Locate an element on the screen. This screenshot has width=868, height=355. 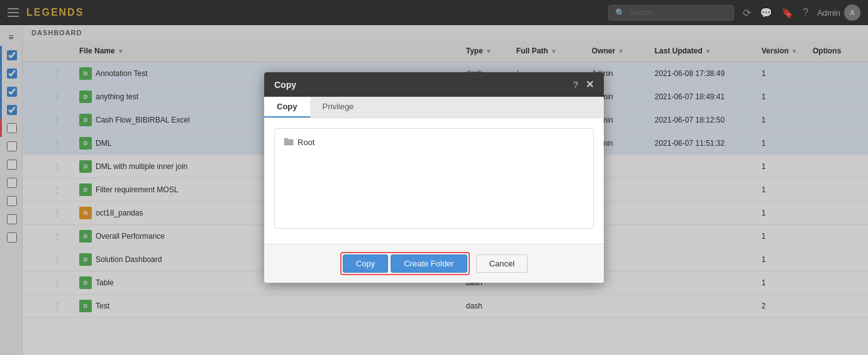
cancel-button: Cancel is located at coordinates (502, 264).